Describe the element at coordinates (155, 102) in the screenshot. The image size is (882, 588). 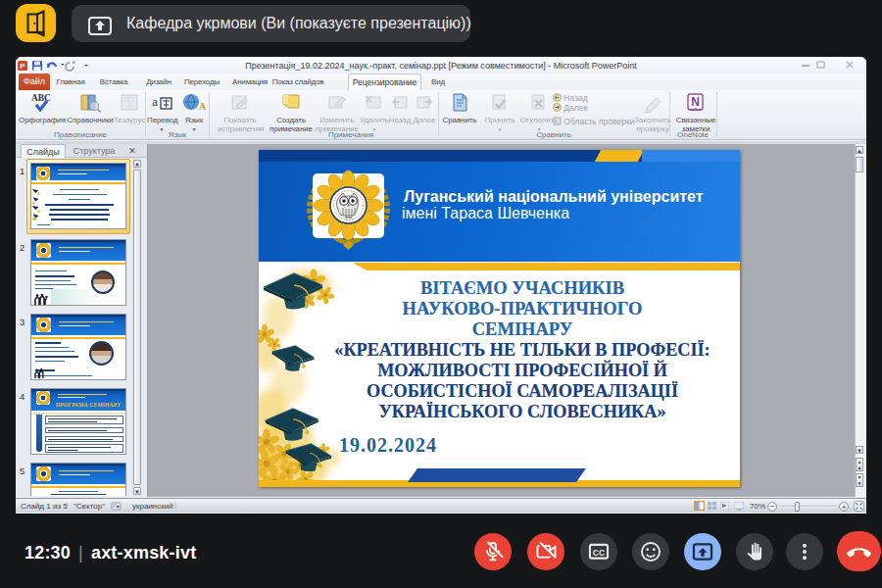
I see `svg-text: a` at that location.